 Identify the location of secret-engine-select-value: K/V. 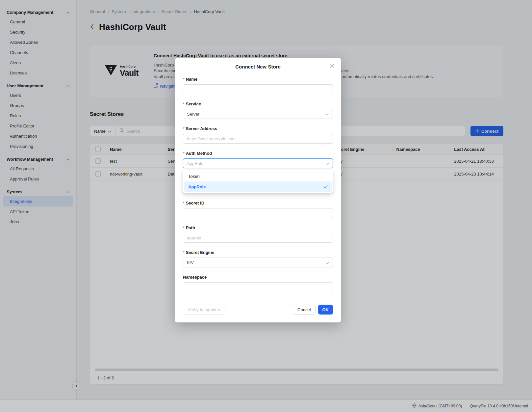
(190, 263).